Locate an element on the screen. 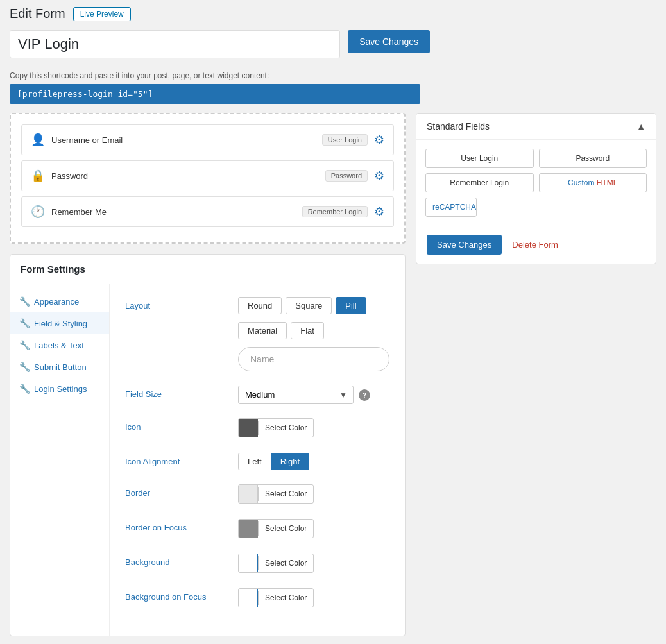 This screenshot has height=644, width=666. background-color-label: Select Color is located at coordinates (286, 563).